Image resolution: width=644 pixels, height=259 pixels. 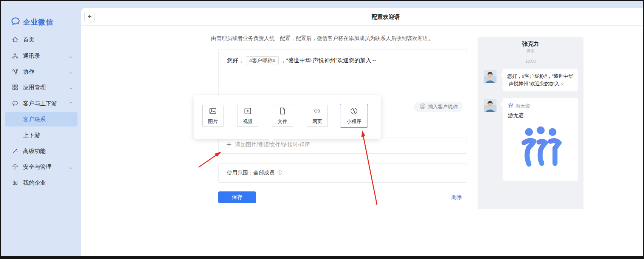 I want to click on contacts-icon, so click(x=15, y=56).